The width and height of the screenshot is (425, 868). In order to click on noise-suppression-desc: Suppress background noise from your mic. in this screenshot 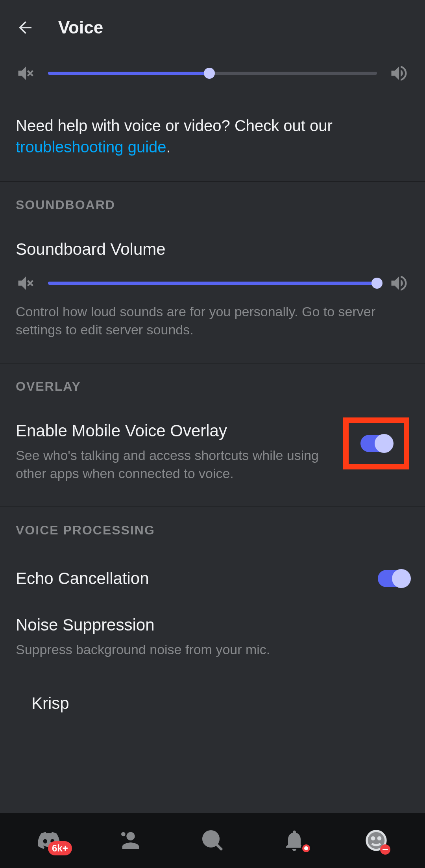, I will do `click(213, 650)`.